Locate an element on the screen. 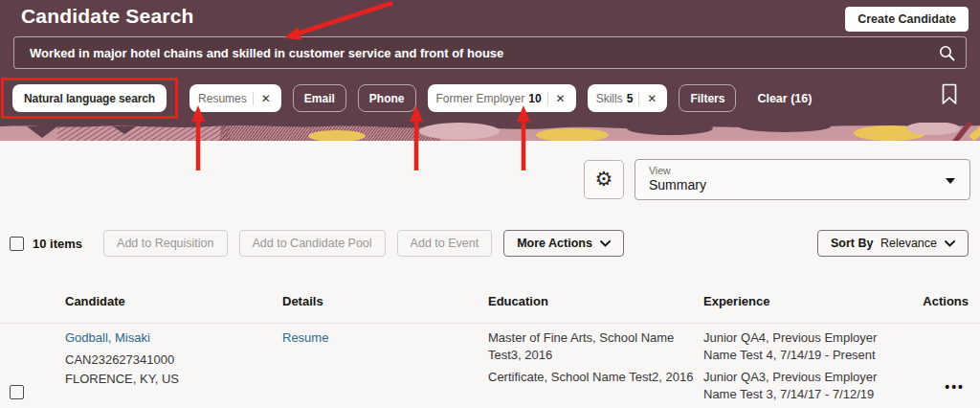 Image resolution: width=980 pixels, height=408 pixels. education-entry: Certificate, School Name Test2, 2016 is located at coordinates (591, 377).